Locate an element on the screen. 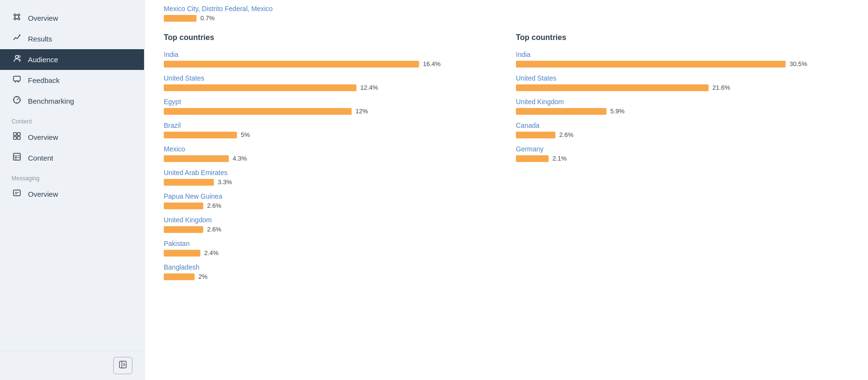  list-item: United States 12.4% is located at coordinates (330, 83).